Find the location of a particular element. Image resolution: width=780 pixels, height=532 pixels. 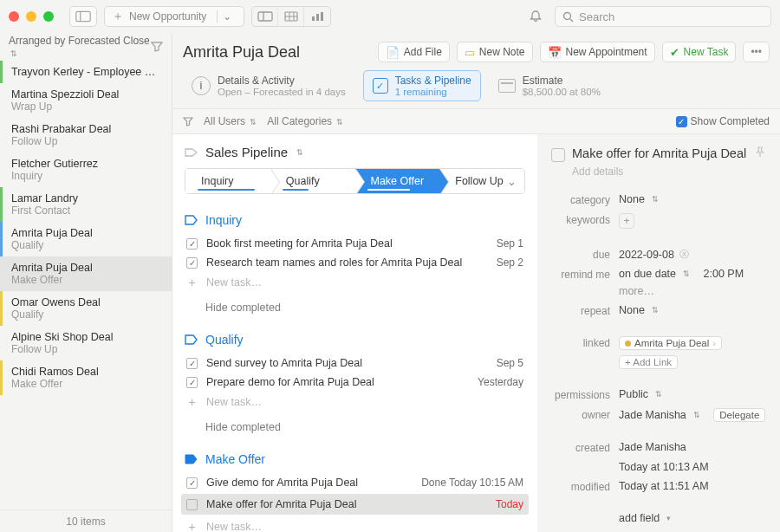

view-chart-icon is located at coordinates (317, 16).